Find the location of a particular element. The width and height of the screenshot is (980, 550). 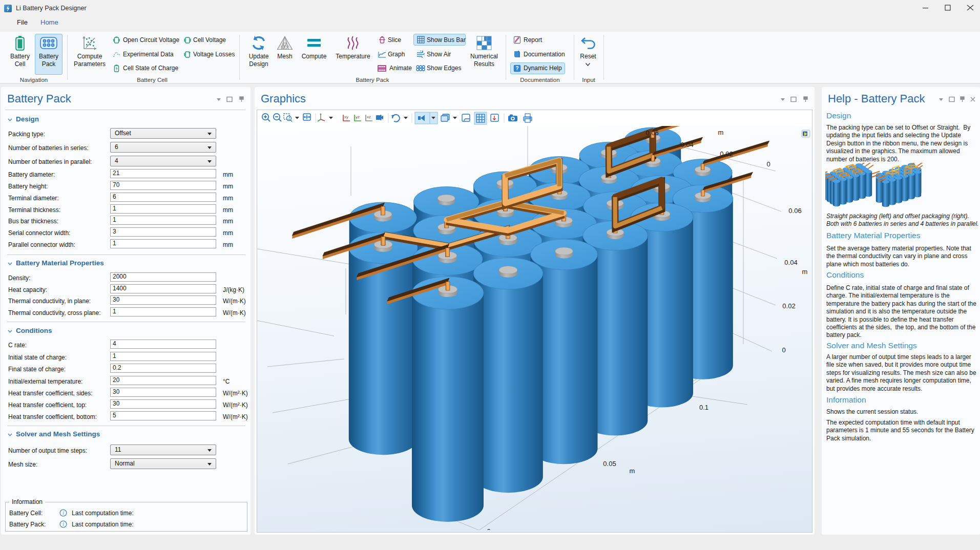

svg-text: xy is located at coordinates (346, 117).